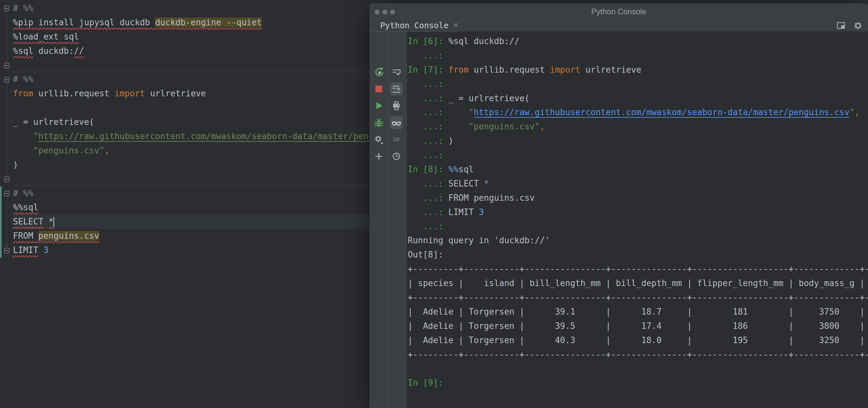 This screenshot has height=408, width=868. Describe the element at coordinates (219, 94) in the screenshot. I see `code-line: from urllib.request import urlretrieve` at that location.